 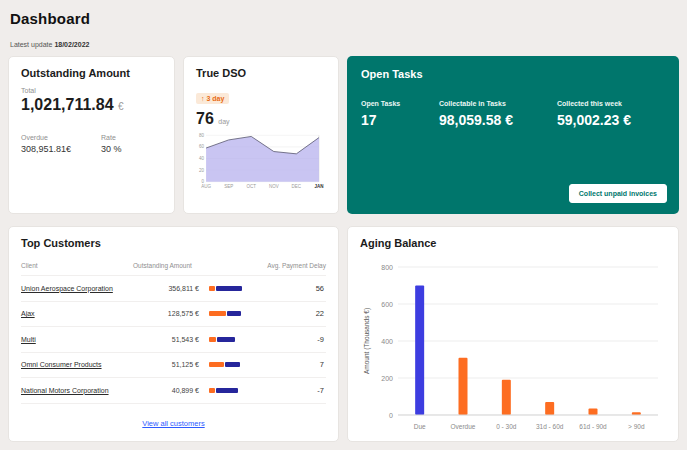 I want to click on card-title: Top Customers, so click(x=174, y=243).